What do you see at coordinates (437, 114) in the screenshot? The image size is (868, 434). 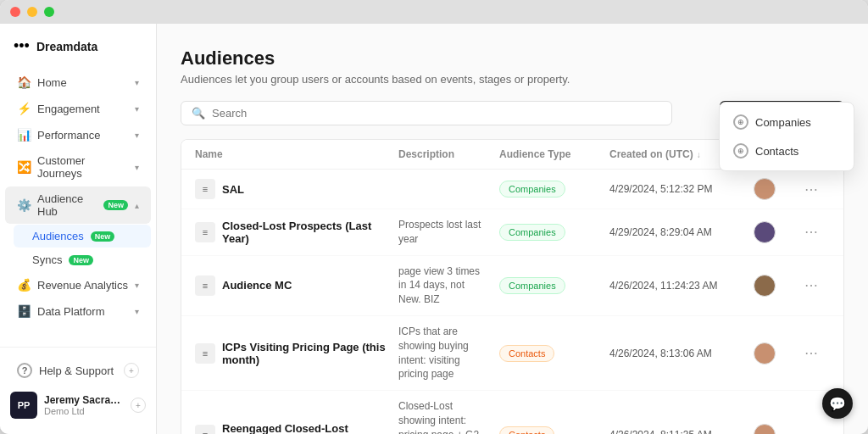 I see `search-input` at bounding box center [437, 114].